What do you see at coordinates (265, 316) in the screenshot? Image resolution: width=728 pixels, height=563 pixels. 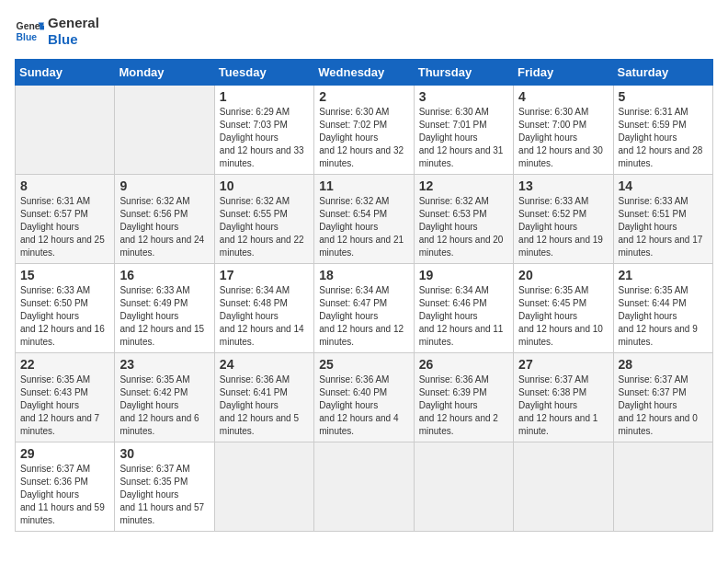 I see `day-info: Sunrise: 6:34 AMSunset: 6:48 PMDaylight …` at bounding box center [265, 316].